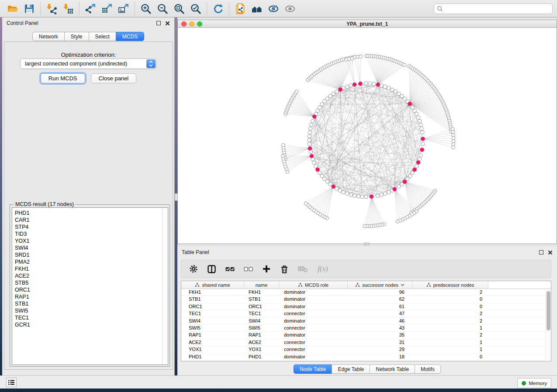 The width and height of the screenshot is (557, 392). I want to click on export-table-button, so click(107, 9).